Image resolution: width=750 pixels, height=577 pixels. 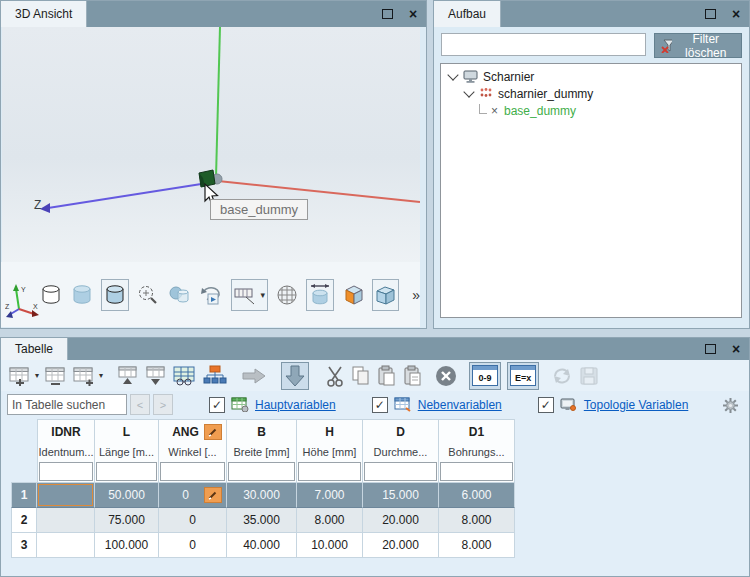 I want to click on table-cell: 7.000, so click(x=330, y=496).